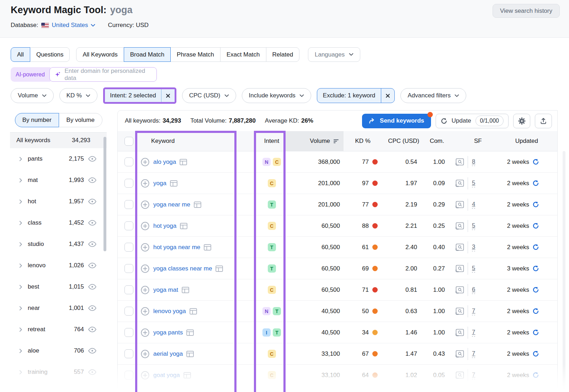 This screenshot has width=569, height=392. I want to click on table-scrollbar, so click(564, 270).